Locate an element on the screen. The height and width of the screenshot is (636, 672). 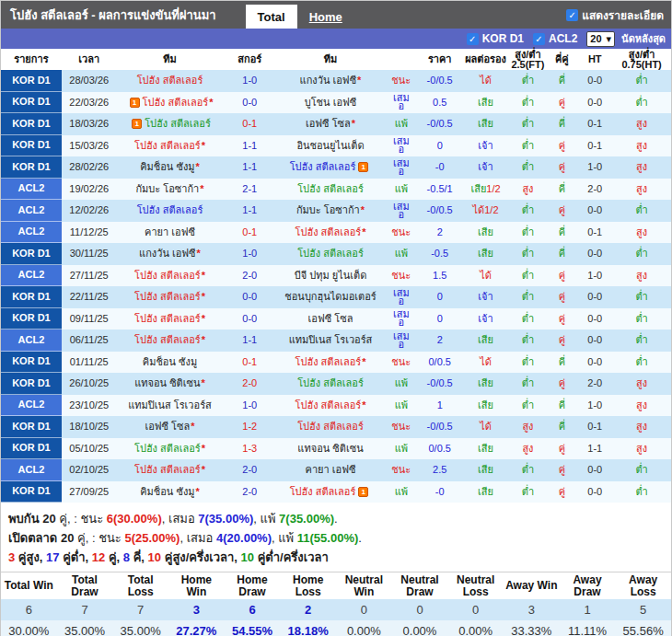
result-cell: แพ้ is located at coordinates (401, 124).